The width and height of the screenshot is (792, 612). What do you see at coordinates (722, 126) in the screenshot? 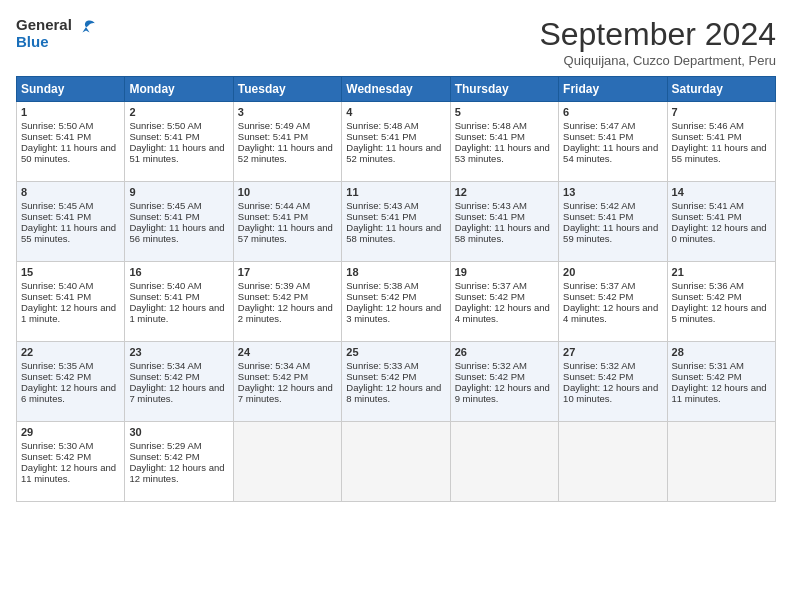
I see `cell-info: Sunrise: 5:46 AM` at bounding box center [722, 126].